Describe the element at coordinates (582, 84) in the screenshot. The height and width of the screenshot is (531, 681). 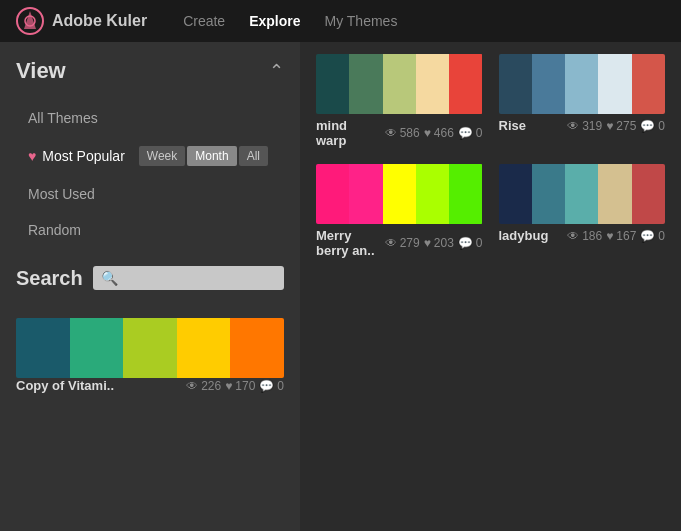
I see `rise-color-strip` at that location.